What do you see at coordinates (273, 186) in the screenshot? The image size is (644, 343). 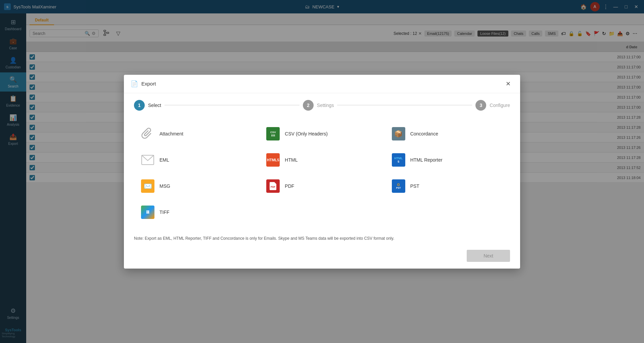 I see `pdf-icon: PDF` at bounding box center [273, 186].